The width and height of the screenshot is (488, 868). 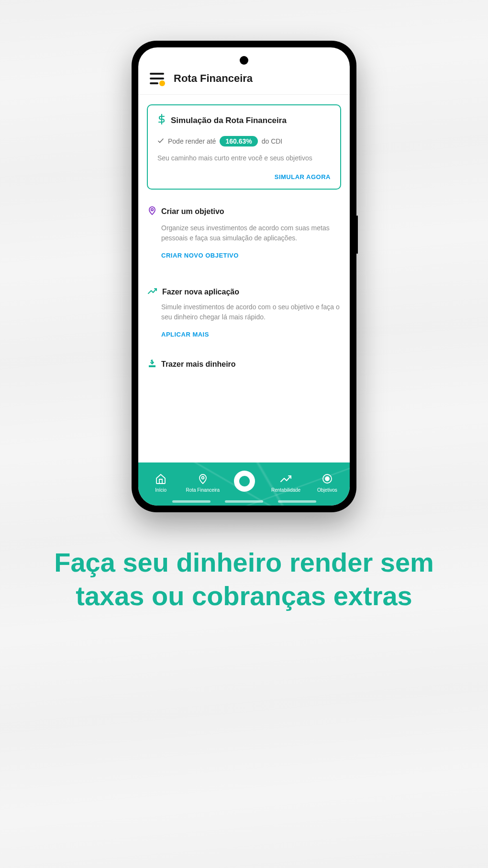 I want to click on page-title: Rota Financeira, so click(x=213, y=79).